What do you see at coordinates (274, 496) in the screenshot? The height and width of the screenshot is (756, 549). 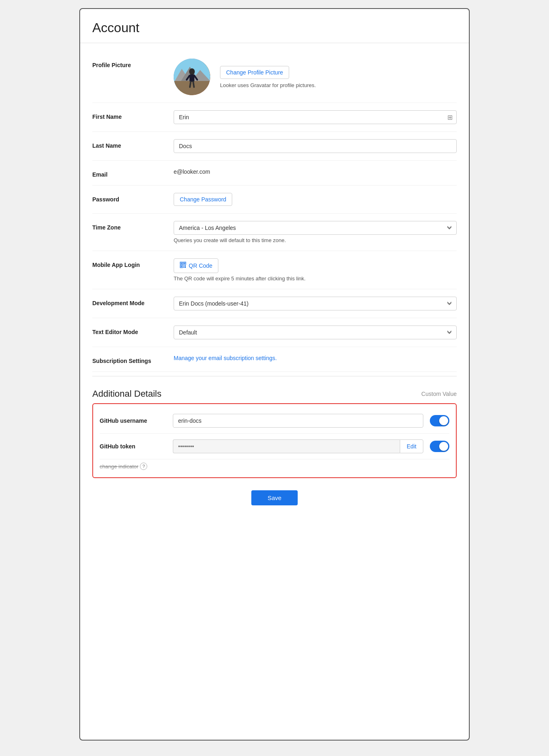 I see `save-section: Save` at bounding box center [274, 496].